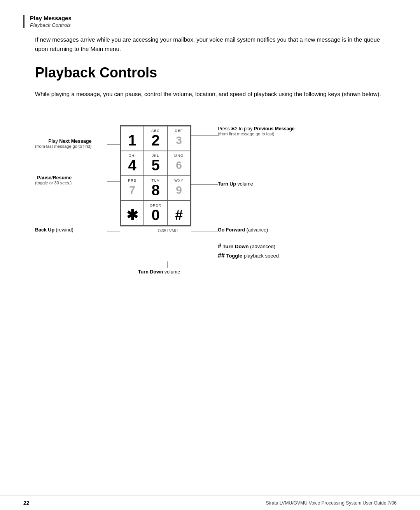  What do you see at coordinates (132, 138) in the screenshot?
I see `key-1: 1` at bounding box center [132, 138].